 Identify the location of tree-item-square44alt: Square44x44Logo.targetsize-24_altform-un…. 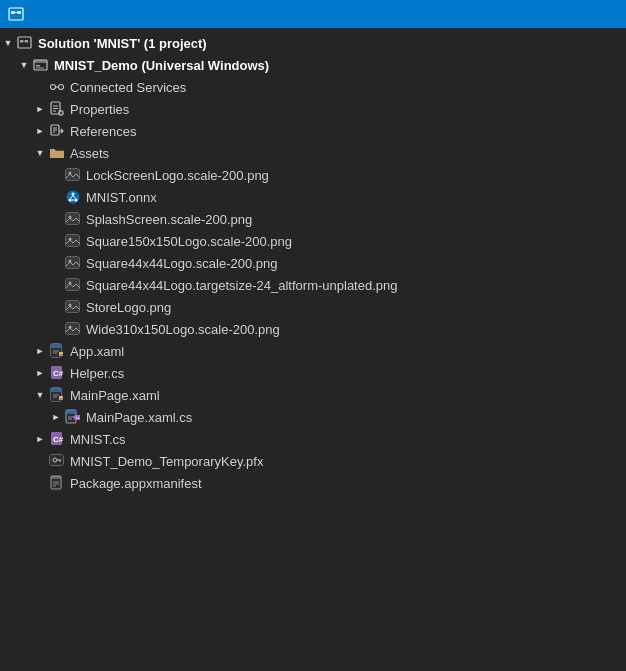
(313, 285).